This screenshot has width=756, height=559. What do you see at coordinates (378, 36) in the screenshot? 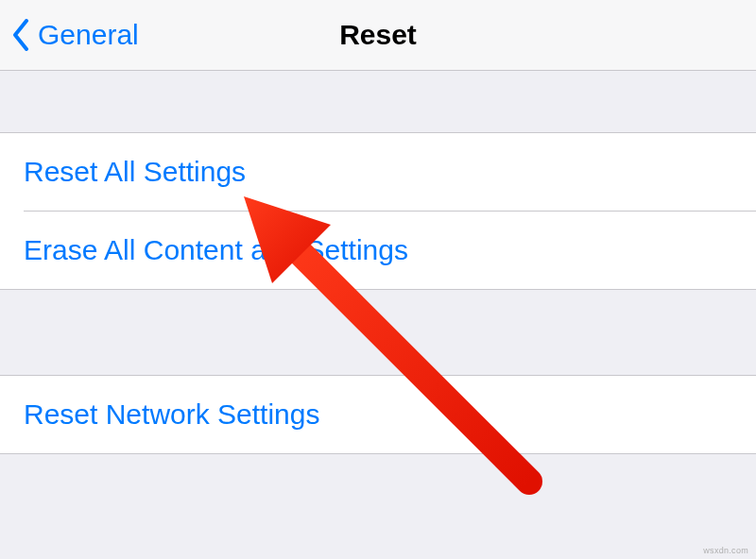
I see `navigation-bar: General Reset` at bounding box center [378, 36].